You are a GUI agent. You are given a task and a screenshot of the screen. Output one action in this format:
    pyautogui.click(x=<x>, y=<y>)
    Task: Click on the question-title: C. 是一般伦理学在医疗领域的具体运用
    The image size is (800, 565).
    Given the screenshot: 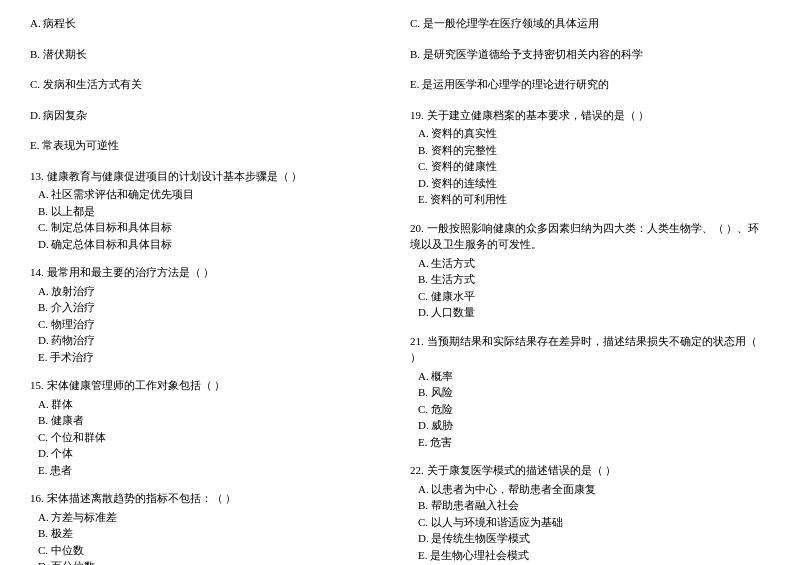 What is the action you would take?
    pyautogui.click(x=590, y=24)
    